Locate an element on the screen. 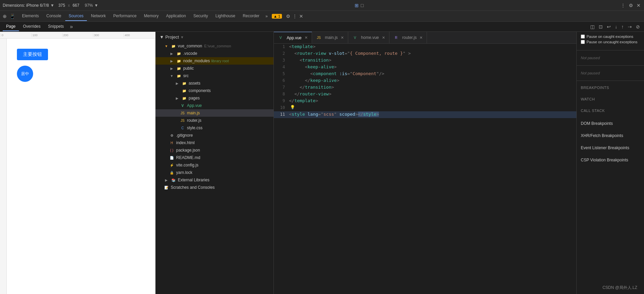  editor-tab-home-vue: V home.vue ✕ is located at coordinates (369, 38).